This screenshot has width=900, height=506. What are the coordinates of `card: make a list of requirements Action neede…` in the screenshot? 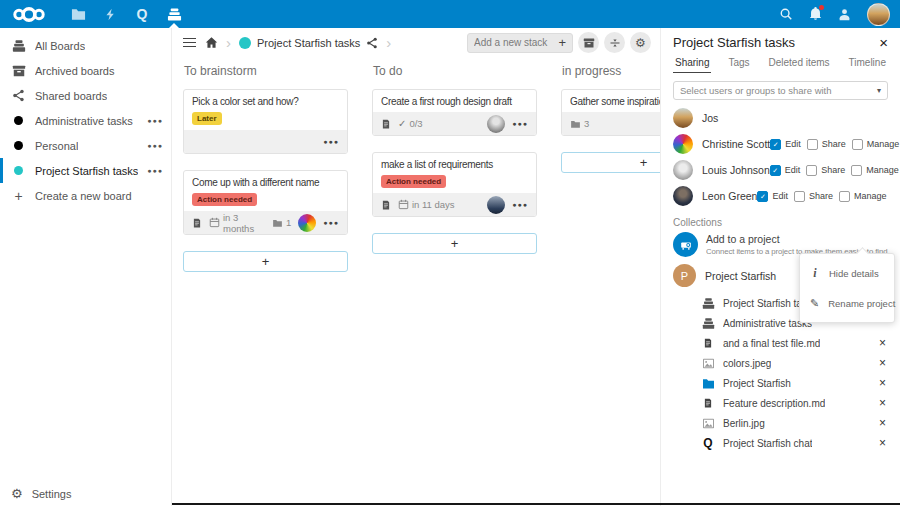 It's located at (454, 184).